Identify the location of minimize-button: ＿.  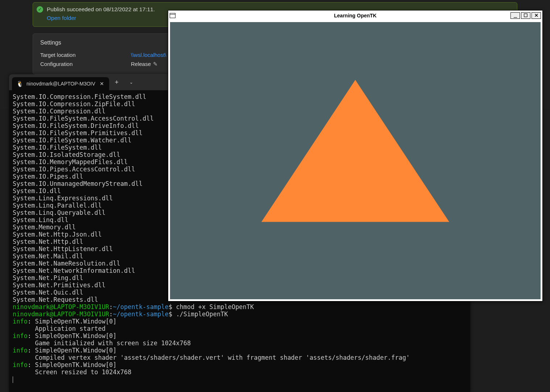
(515, 16).